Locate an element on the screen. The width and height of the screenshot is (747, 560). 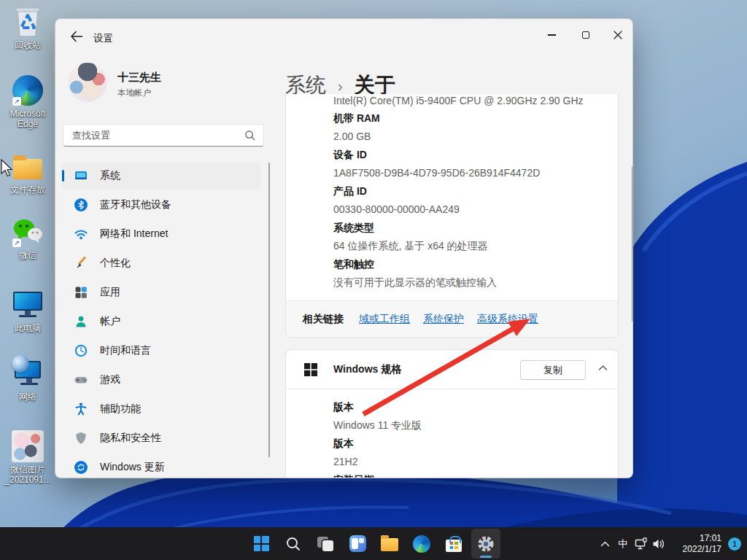
sidebar-item-label: 隐私和安全性 is located at coordinates (131, 438).